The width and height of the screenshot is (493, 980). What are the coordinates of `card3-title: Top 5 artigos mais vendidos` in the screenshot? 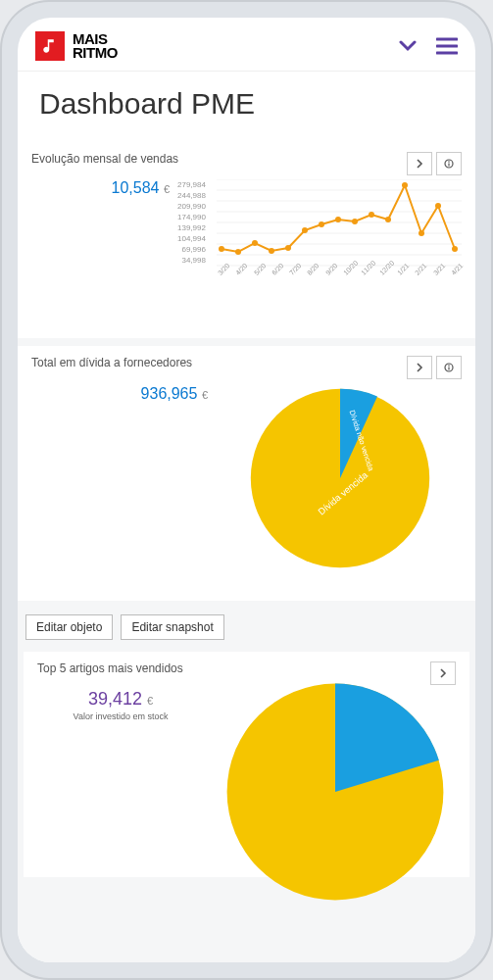 It's located at (110, 668).